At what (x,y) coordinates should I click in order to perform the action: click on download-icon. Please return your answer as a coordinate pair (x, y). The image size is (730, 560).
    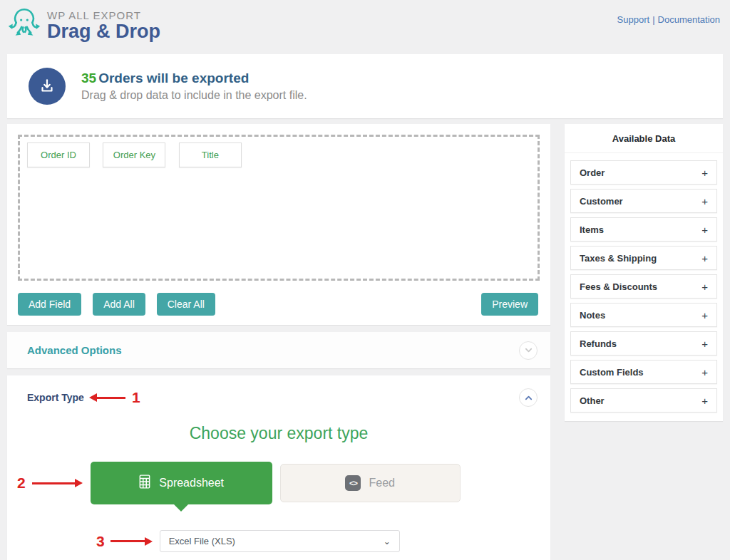
    Looking at the image, I should click on (47, 86).